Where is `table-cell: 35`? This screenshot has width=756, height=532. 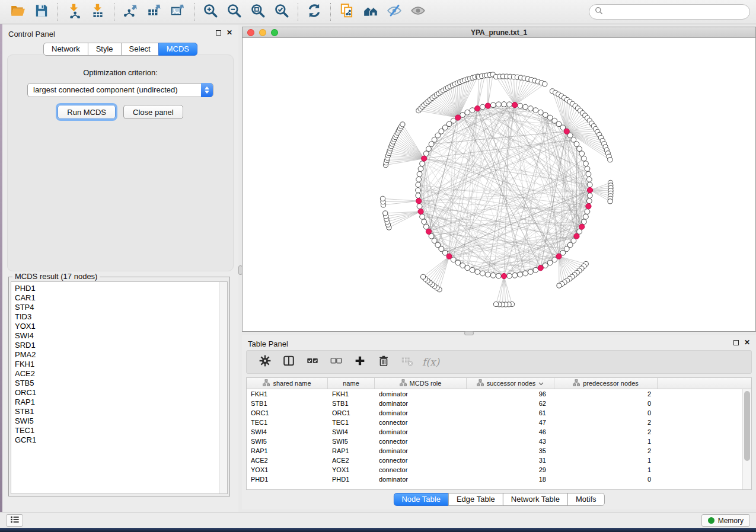 table-cell: 35 is located at coordinates (511, 451).